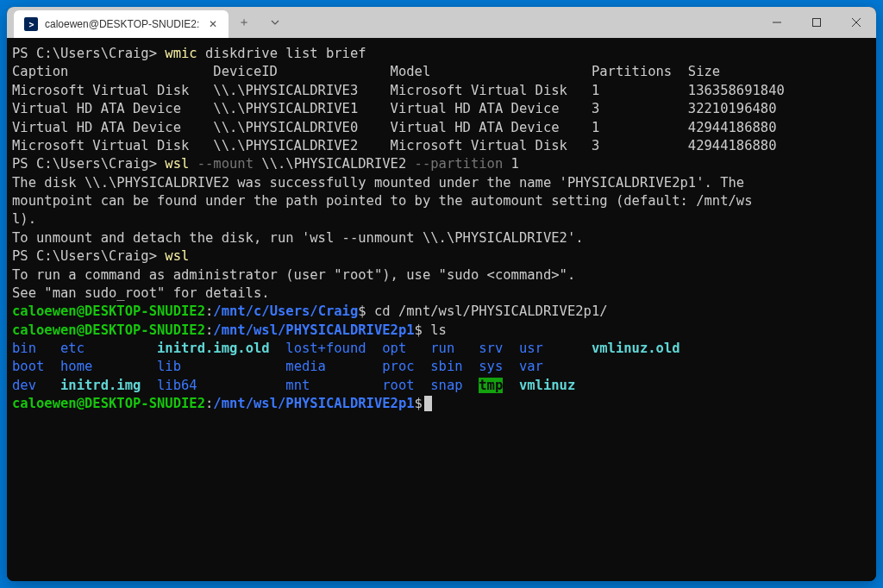 This screenshot has height=588, width=883. Describe the element at coordinates (817, 22) in the screenshot. I see `window-controls` at that location.